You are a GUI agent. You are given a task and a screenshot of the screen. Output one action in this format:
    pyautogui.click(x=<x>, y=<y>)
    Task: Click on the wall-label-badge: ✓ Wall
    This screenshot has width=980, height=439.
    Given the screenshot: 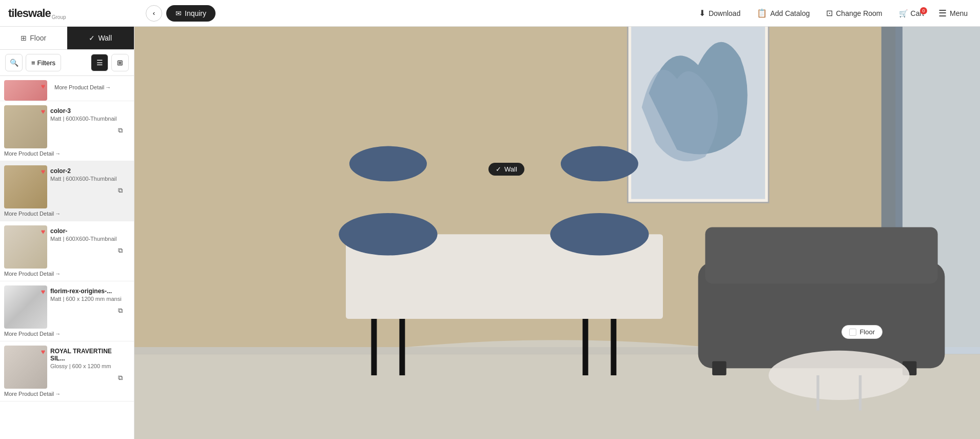 What is the action you would take?
    pyautogui.click(x=506, y=169)
    